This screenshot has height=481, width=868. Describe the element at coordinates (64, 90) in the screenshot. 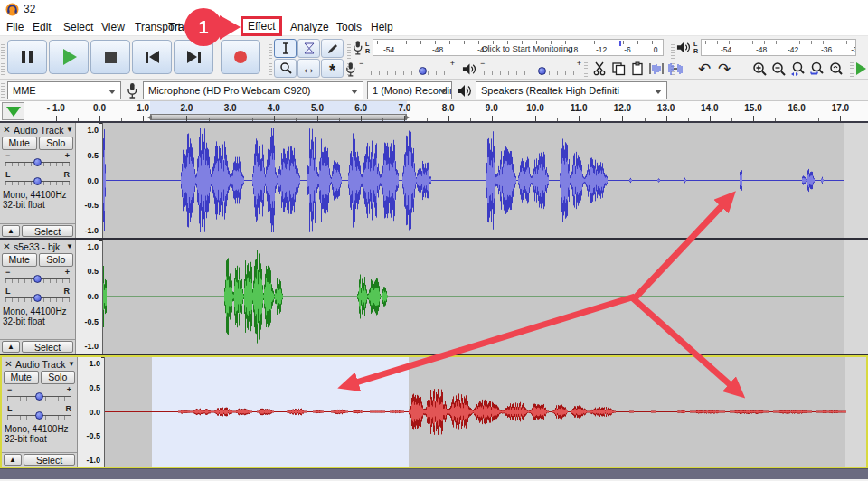

I see `audio-host-dropdown: MME` at that location.